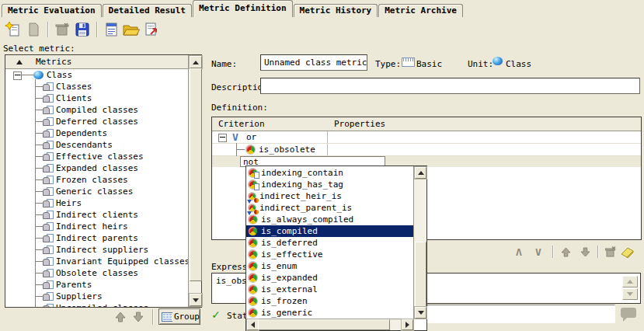 The width and height of the screenshot is (644, 331). What do you see at coordinates (330, 185) in the screenshot?
I see `criterion-option-indexing_has_tag: indexing_has_tag` at bounding box center [330, 185].